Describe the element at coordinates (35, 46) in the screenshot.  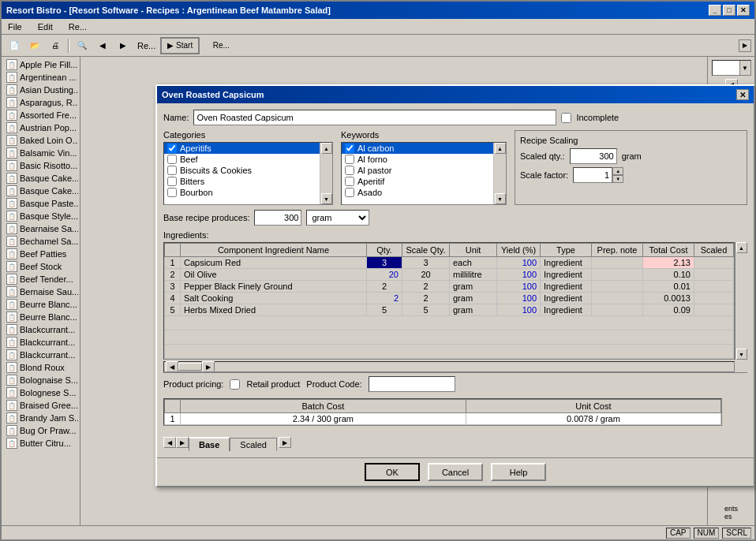
I see `toolbar-open-btn: 📂` at that location.